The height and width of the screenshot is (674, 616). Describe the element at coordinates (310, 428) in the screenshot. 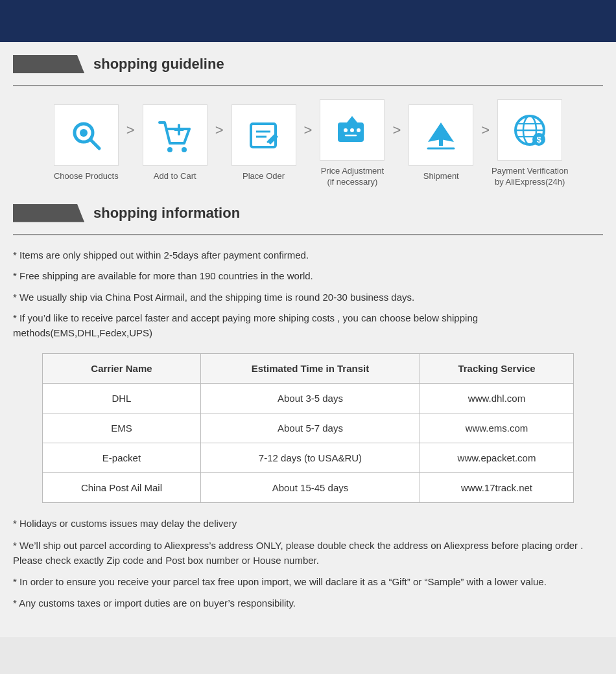

I see `table-cell-1-1: About 5-7 days` at that location.